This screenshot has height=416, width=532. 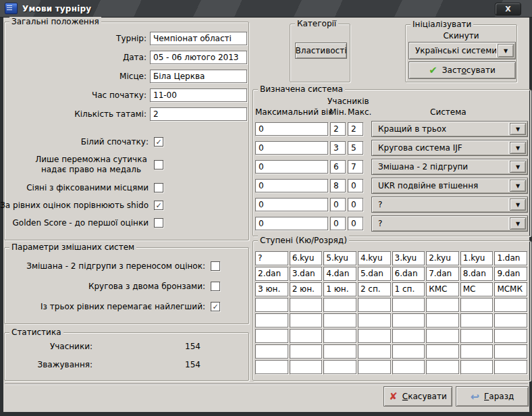 I want to click on system-select: UKR подвійне втішення ▼, so click(x=450, y=186).